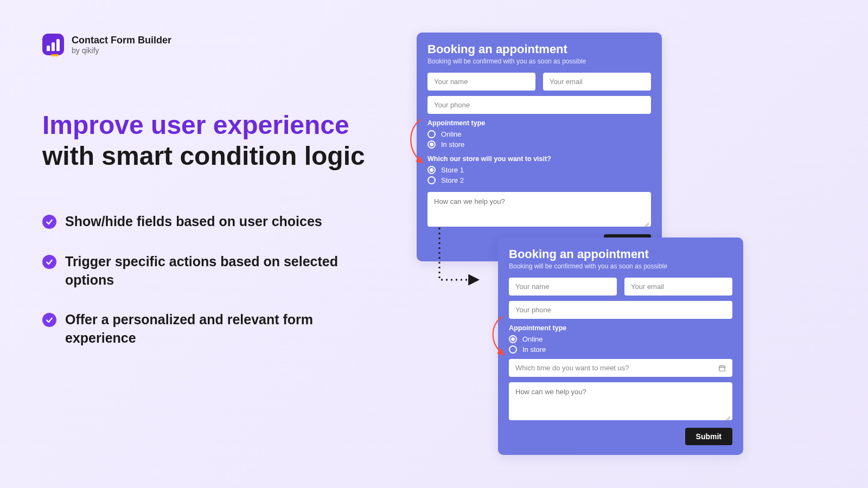 The height and width of the screenshot is (488, 868). I want to click on meeting-time-input, so click(621, 368).